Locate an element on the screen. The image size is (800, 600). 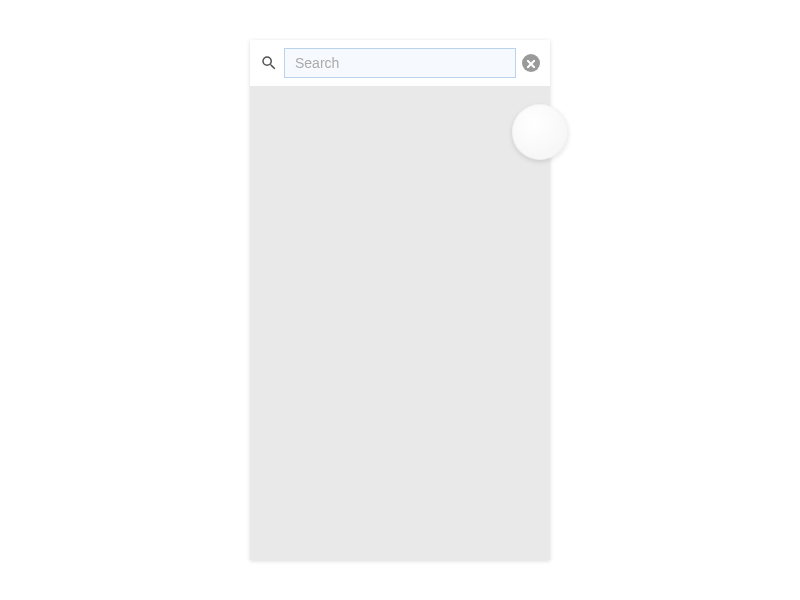
close-icon is located at coordinates (531, 63).